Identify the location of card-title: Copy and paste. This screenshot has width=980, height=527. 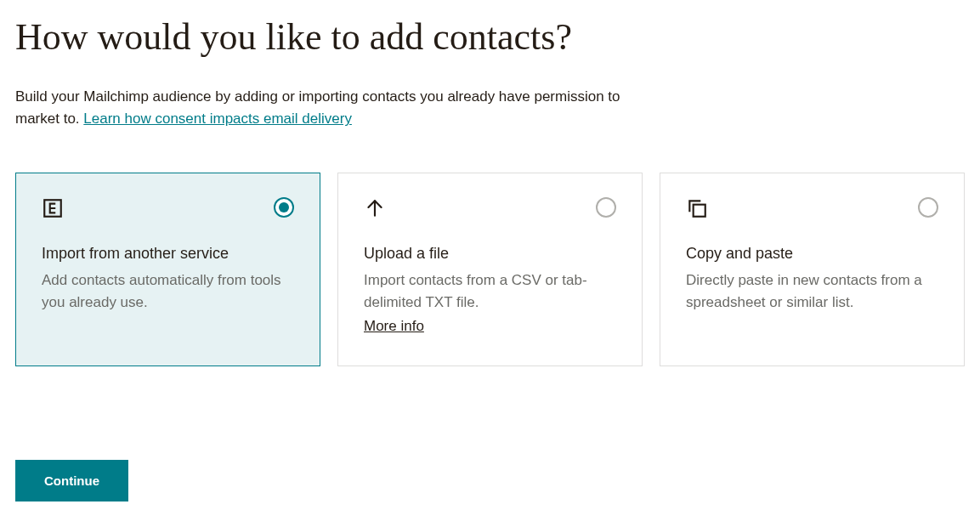
(813, 253).